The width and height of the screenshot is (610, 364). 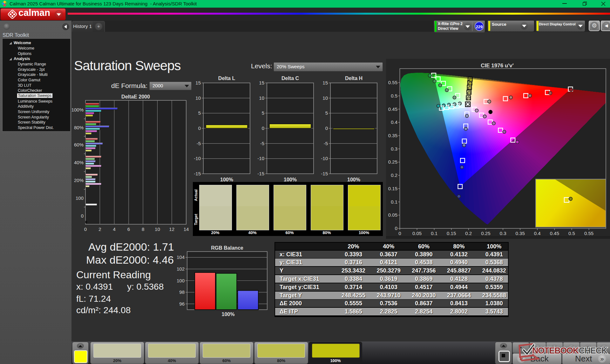 I want to click on svg-text: CIE 1976 u'v', so click(x=497, y=65).